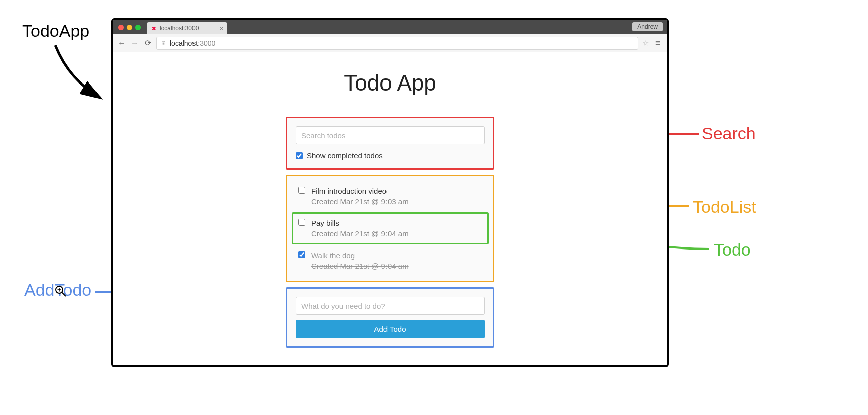 The width and height of the screenshot is (868, 415). What do you see at coordinates (184, 43) in the screenshot?
I see `url-host: localhost` at bounding box center [184, 43].